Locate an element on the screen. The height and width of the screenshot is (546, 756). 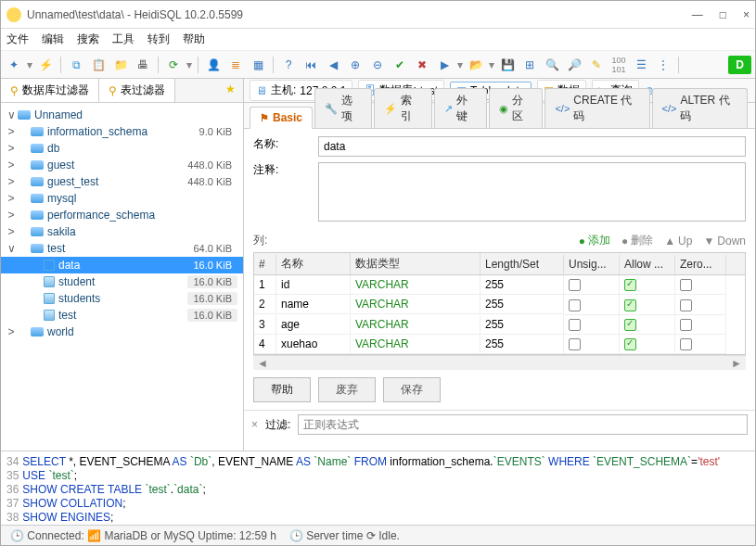
columns-label: 列: is located at coordinates (260, 241).